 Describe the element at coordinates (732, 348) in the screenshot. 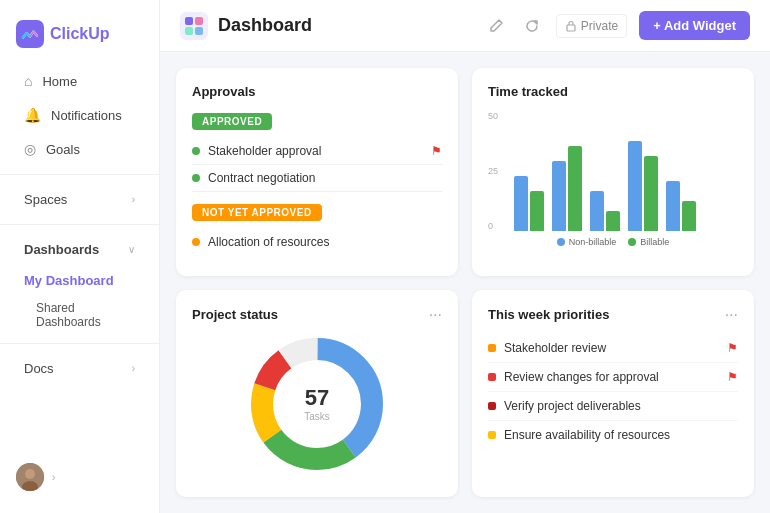

I see `priority-flag-0: ⚑` at that location.